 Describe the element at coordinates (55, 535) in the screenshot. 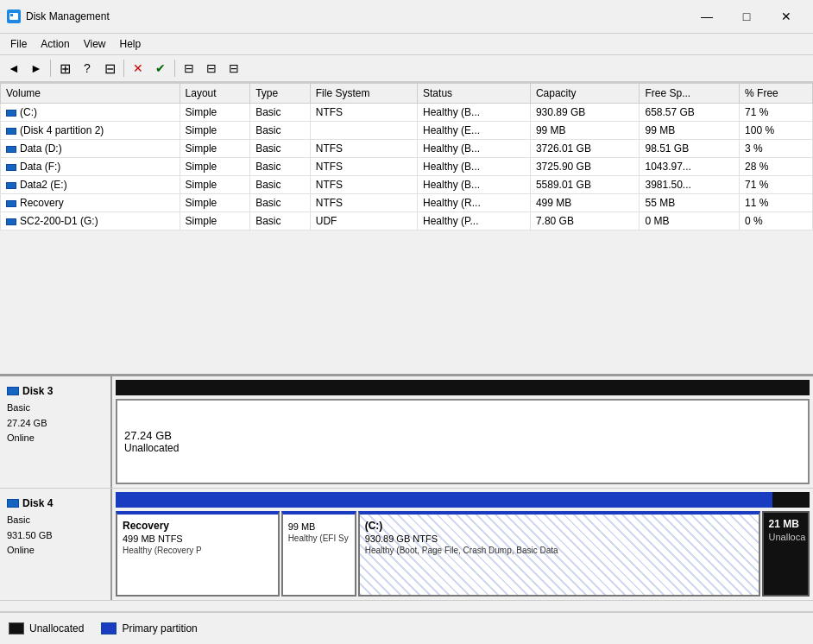

I see `disk-4-info: Basic 931.50 GB Online` at that location.